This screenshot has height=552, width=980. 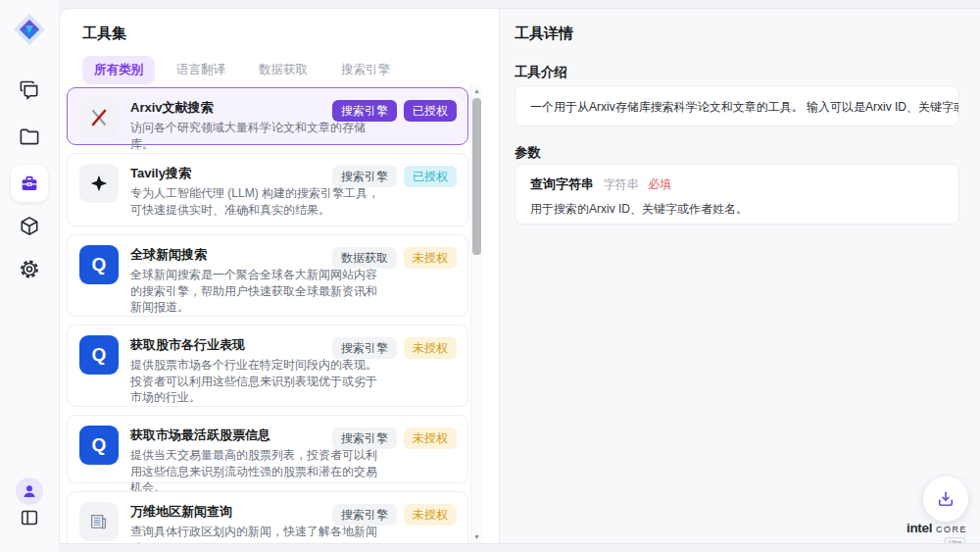 I want to click on params-heading: 参数, so click(x=527, y=153).